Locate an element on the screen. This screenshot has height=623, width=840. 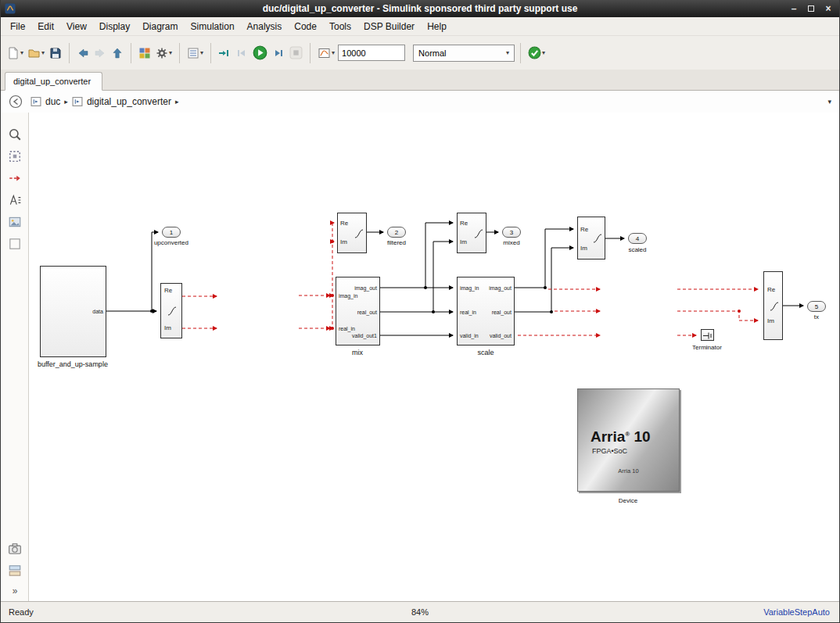
run-button is located at coordinates (260, 53).